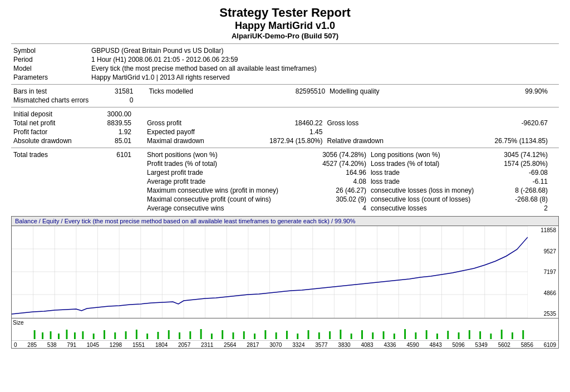 The image size is (570, 392). What do you see at coordinates (50, 123) in the screenshot?
I see `net-profit-label: Total net profit` at bounding box center [50, 123].